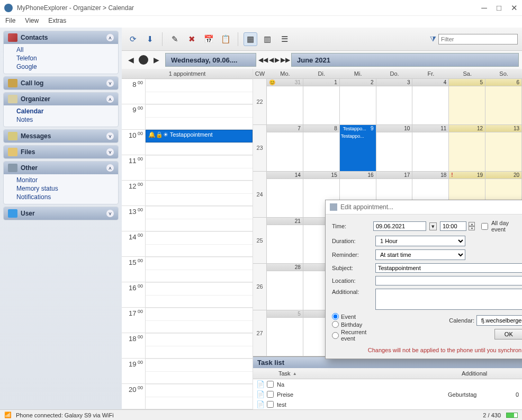  I want to click on task-row: 📄PreiseGeburtstag0, so click(388, 394).